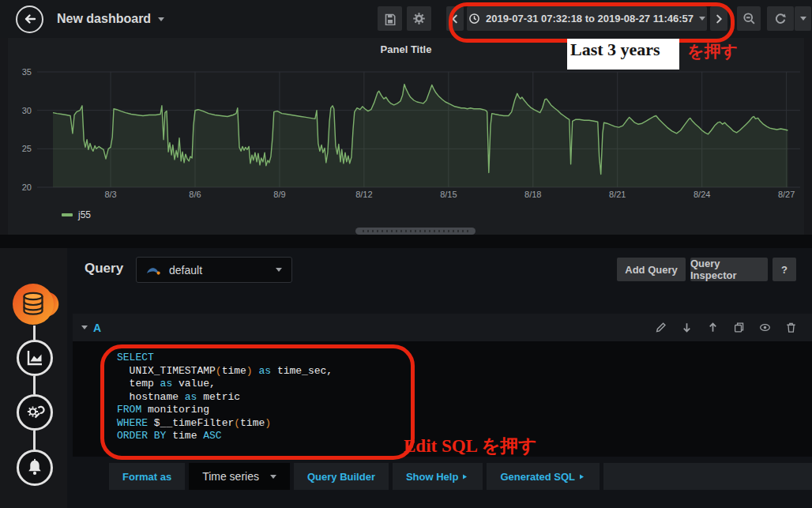  What do you see at coordinates (712, 327) in the screenshot?
I see `move-up-icon` at bounding box center [712, 327].